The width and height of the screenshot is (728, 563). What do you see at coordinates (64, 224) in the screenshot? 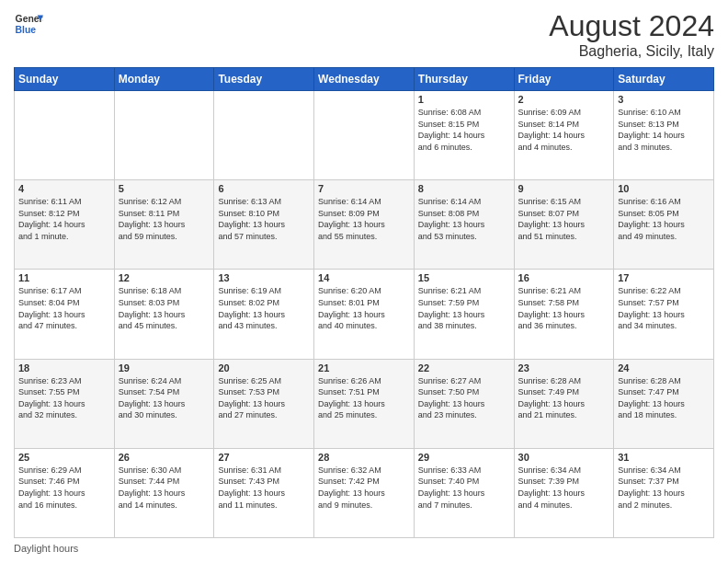
I see `calendar-cell: 4Sunrise: 6:11 AM Sunset: 8:12 PM Daylig…` at bounding box center [64, 224].